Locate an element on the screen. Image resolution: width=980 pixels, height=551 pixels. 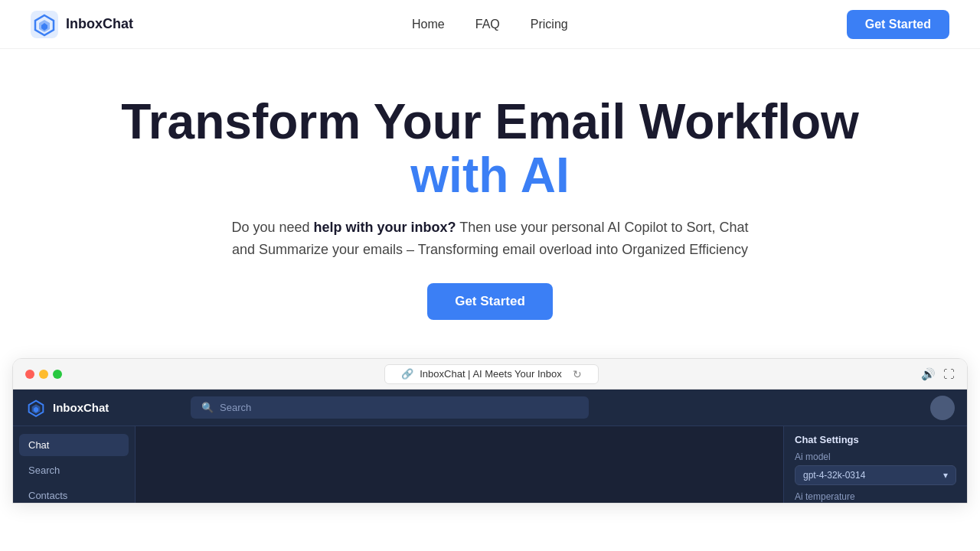
panel-title: Chat Settings is located at coordinates (876, 439).